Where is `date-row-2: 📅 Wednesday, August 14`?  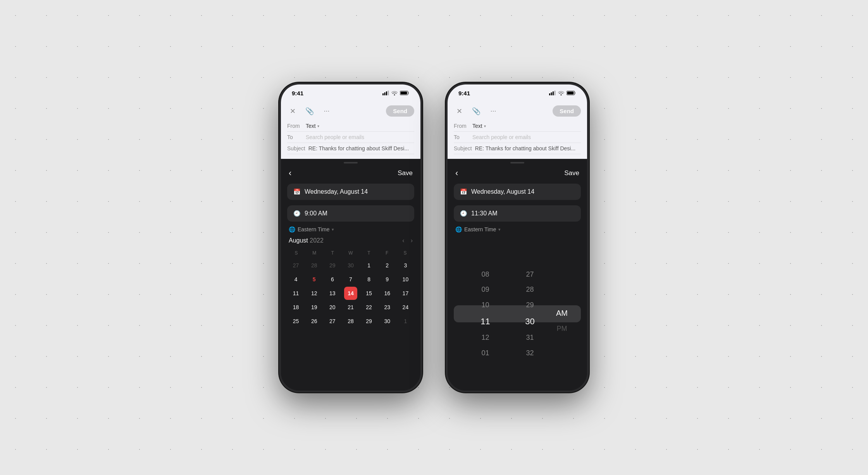
date-row-2: 📅 Wednesday, August 14 is located at coordinates (517, 192).